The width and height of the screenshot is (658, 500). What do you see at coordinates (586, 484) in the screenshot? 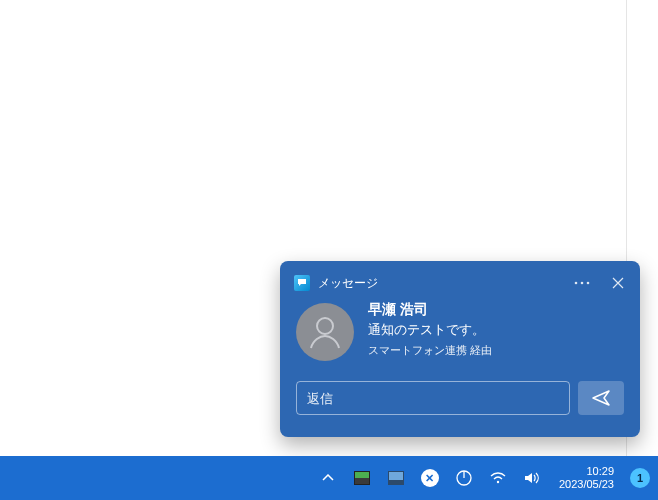
I see `clock-date: 2023/05/23` at bounding box center [586, 484].